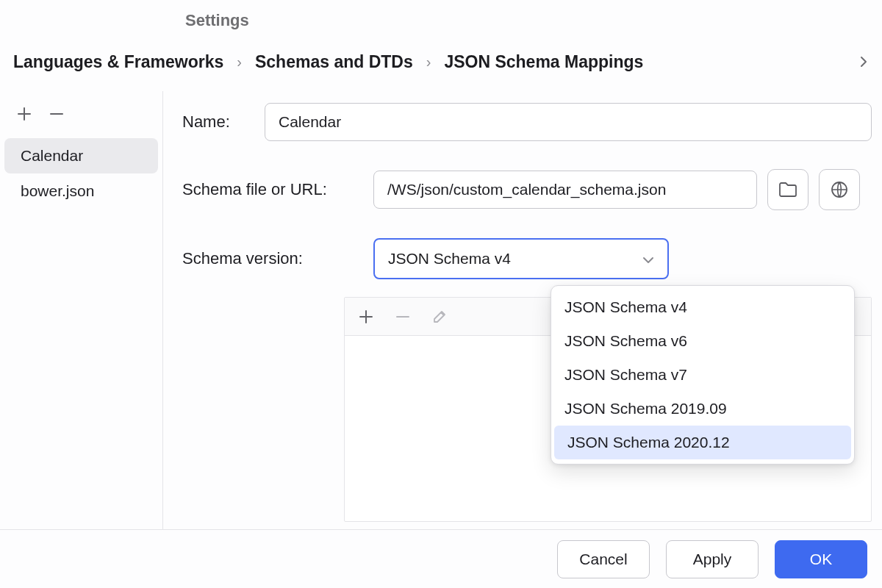 The height and width of the screenshot is (588, 882). What do you see at coordinates (839, 190) in the screenshot?
I see `globe-icon` at bounding box center [839, 190].